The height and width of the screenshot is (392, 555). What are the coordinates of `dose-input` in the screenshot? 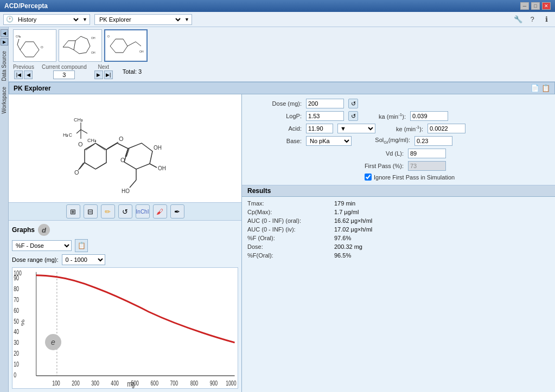 It's located at (325, 104).